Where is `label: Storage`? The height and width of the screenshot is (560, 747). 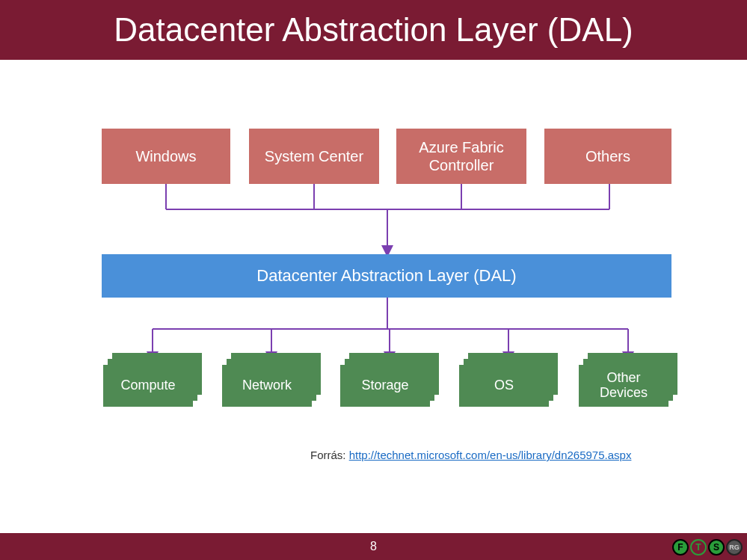
label: Storage is located at coordinates (384, 386).